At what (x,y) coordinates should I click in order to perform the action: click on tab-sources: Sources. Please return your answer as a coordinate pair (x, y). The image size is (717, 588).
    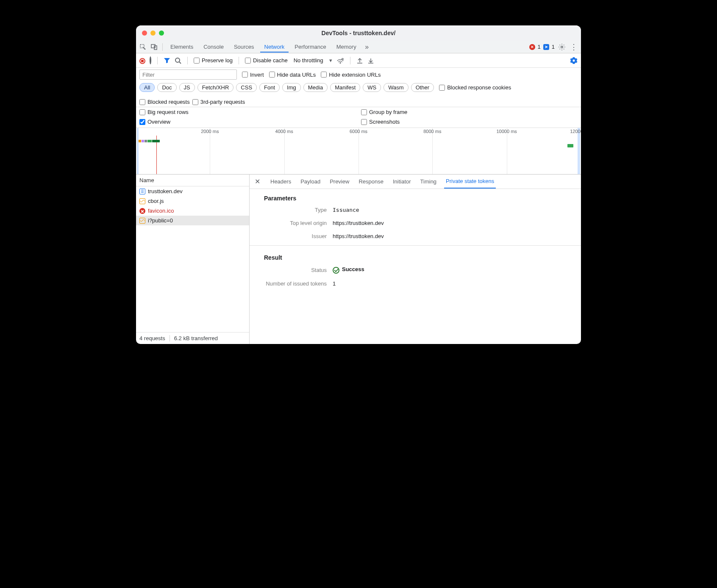
    Looking at the image, I should click on (244, 47).